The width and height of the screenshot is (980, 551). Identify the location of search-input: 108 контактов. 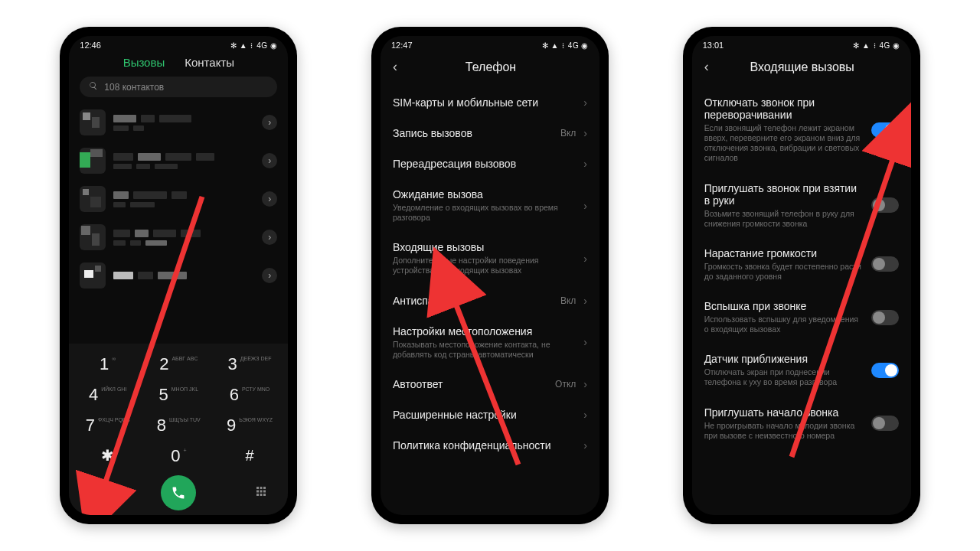
(178, 87).